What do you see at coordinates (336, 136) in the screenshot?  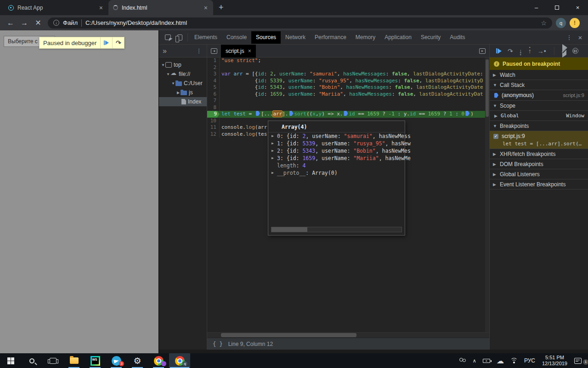 I see `popup-property-row: ▶0: {id: 2, userName: "samurai", hasNewM…` at bounding box center [336, 136].